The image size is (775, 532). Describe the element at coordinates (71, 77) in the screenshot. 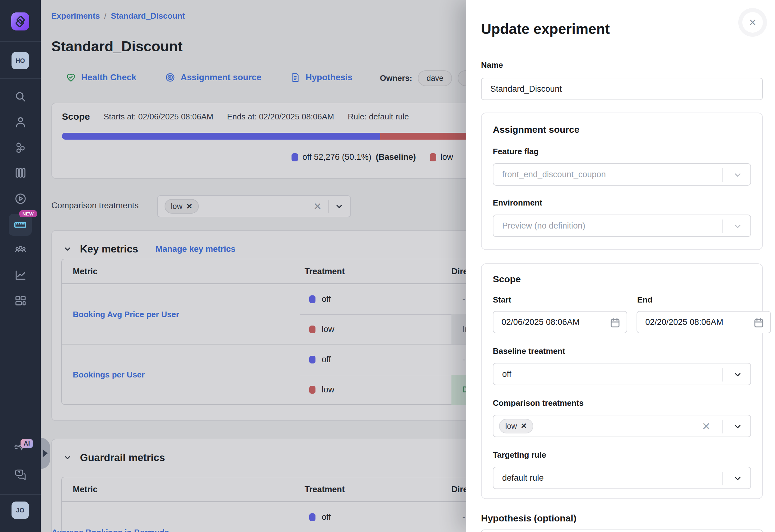

I see `heart-check-icon` at that location.